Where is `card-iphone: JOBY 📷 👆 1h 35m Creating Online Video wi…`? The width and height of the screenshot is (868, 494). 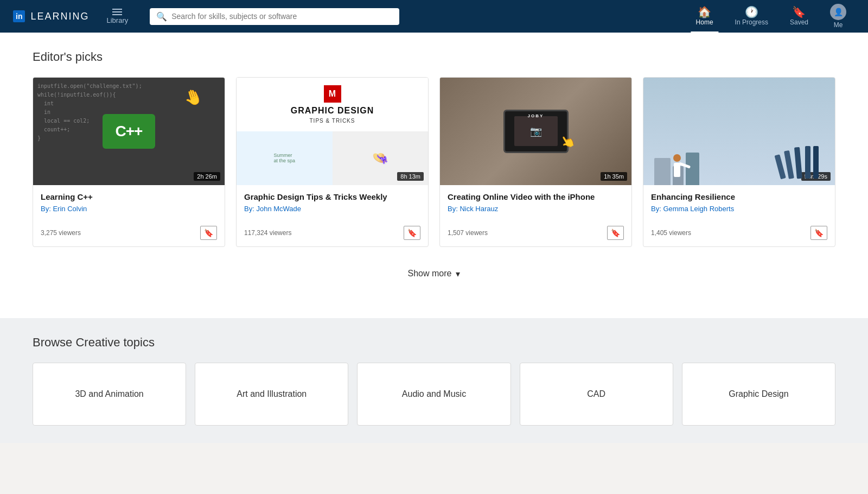 card-iphone: JOBY 📷 👆 1h 35m Creating Online Video wi… is located at coordinates (536, 162).